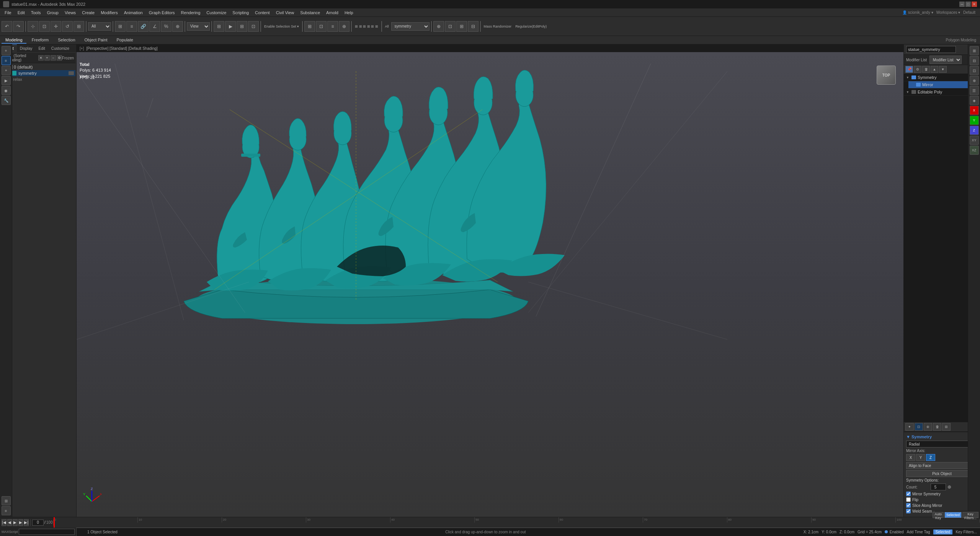 Image resolution: width=980 pixels, height=536 pixels. Describe the element at coordinates (910, 427) in the screenshot. I see `mod-prop-btn-1: ✦` at that location.